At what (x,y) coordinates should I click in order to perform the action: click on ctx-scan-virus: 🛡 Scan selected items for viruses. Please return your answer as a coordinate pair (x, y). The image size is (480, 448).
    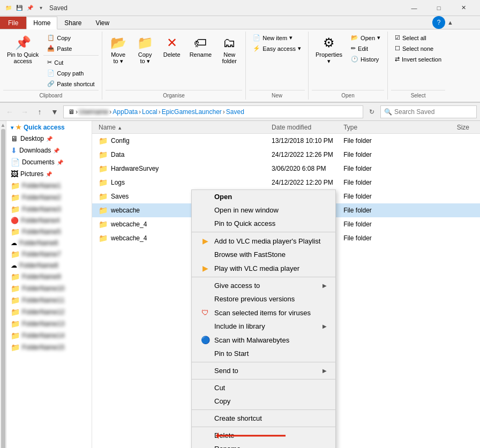
    Looking at the image, I should click on (264, 313).